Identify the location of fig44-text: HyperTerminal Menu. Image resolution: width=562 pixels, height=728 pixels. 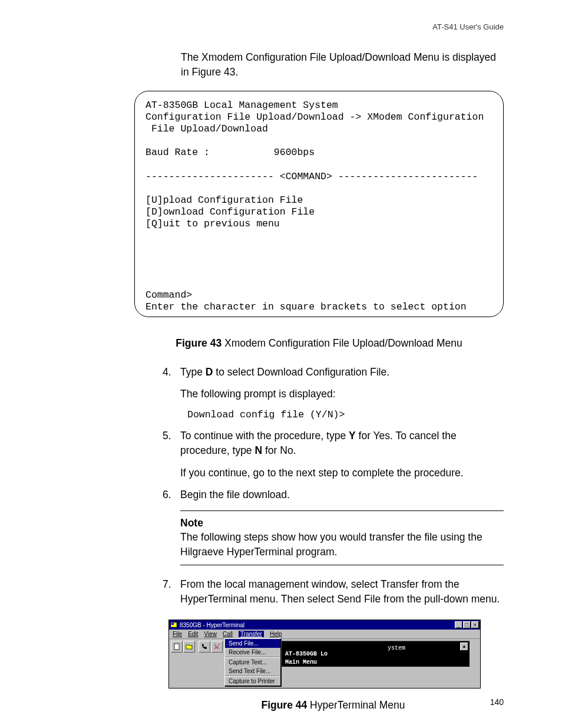
(356, 705).